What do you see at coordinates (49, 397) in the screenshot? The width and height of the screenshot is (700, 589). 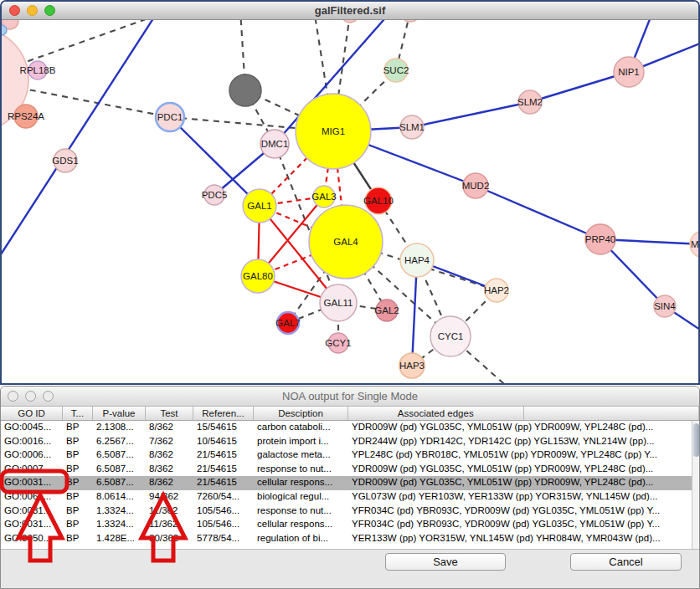 I see `zoom-button-inactive` at bounding box center [49, 397].